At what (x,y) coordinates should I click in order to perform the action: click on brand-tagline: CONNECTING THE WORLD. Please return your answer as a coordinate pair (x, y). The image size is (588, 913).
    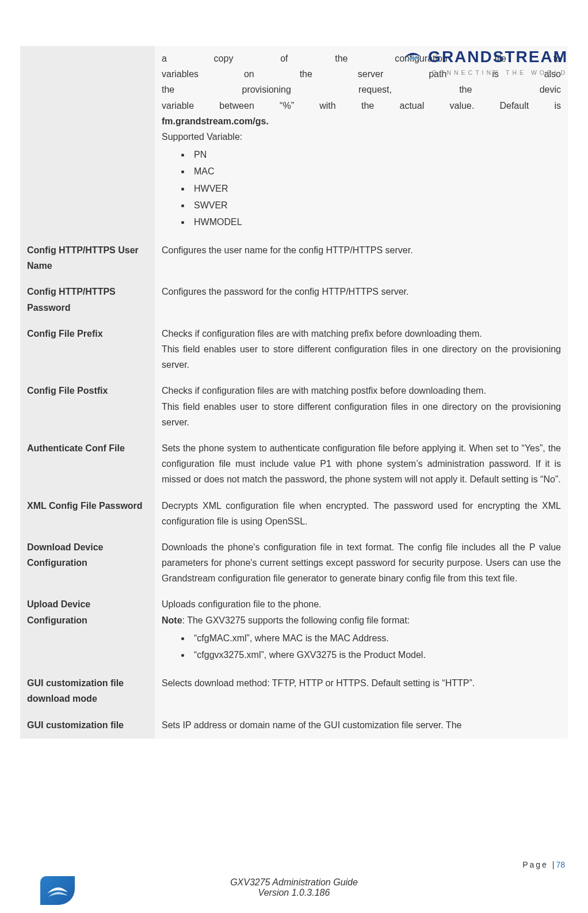
    Looking at the image, I should click on (484, 73).